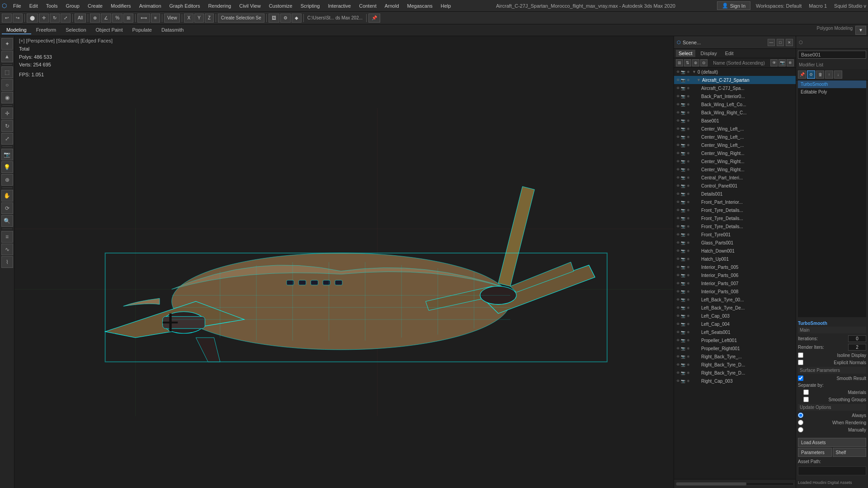  Describe the element at coordinates (735, 484) in the screenshot. I see `scene-scrollbar-track` at that location.